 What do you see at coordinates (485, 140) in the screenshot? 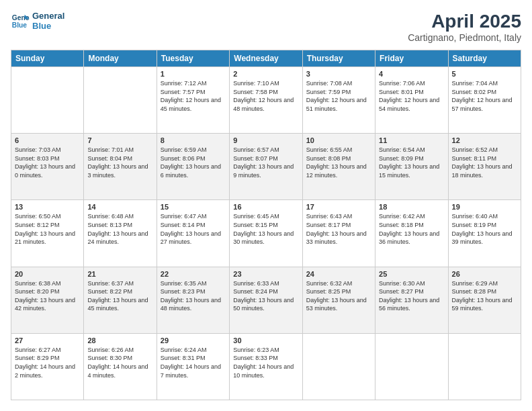
I see `day-number: 12` at bounding box center [485, 140].